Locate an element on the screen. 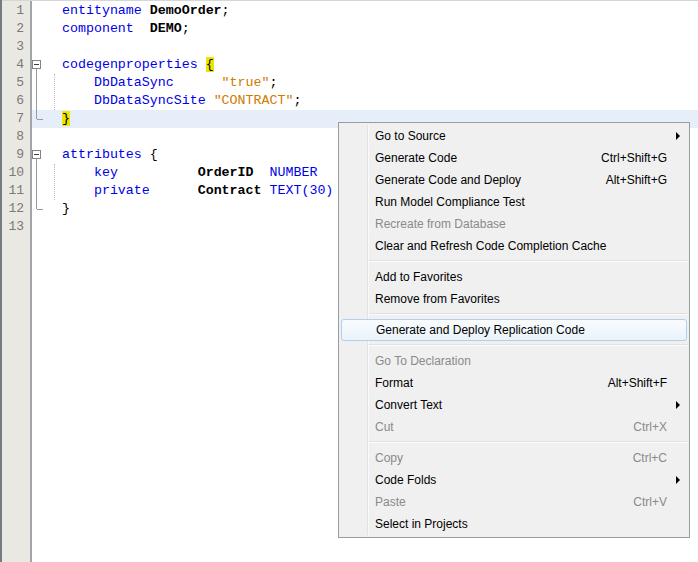 The image size is (698, 562). code-line-6: DbDataSyncSite "CONTRACT"; is located at coordinates (182, 101).